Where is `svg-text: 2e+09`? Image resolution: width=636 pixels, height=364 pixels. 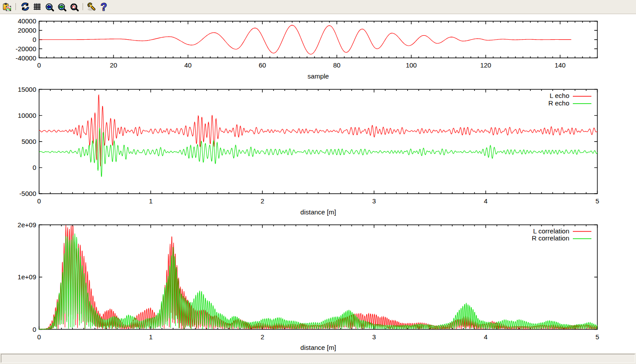
svg-text: 2e+09 is located at coordinates (27, 225).